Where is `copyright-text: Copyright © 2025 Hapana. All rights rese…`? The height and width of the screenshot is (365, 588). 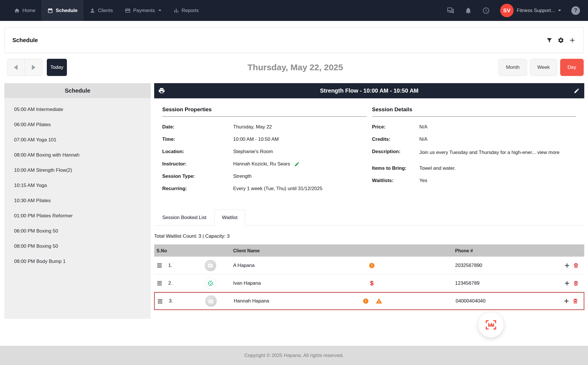
copyright-text: Copyright © 2025 Hapana. All rights rese… is located at coordinates (294, 356).